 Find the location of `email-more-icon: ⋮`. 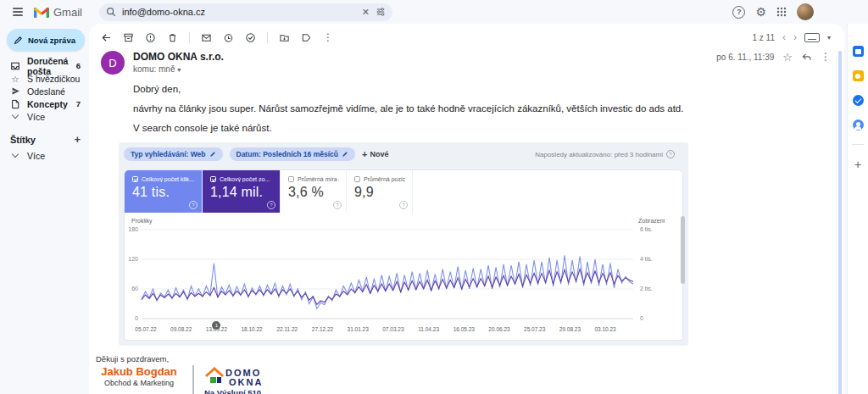

email-more-icon: ⋮ is located at coordinates (826, 57).